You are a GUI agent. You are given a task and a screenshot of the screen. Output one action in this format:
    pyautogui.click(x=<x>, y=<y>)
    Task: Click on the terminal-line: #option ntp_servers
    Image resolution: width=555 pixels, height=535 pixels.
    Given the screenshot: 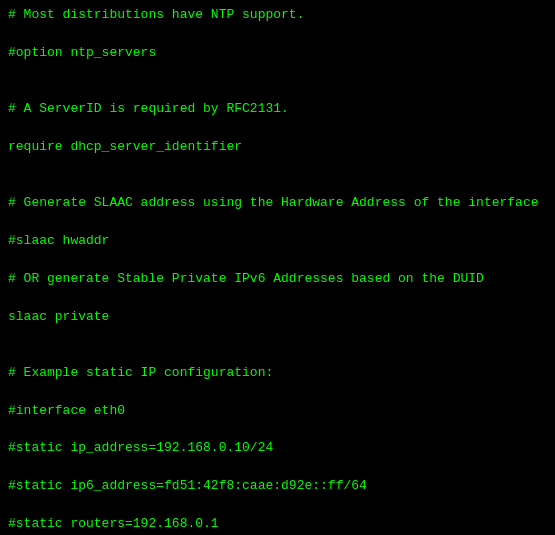 What is the action you would take?
    pyautogui.click(x=278, y=54)
    